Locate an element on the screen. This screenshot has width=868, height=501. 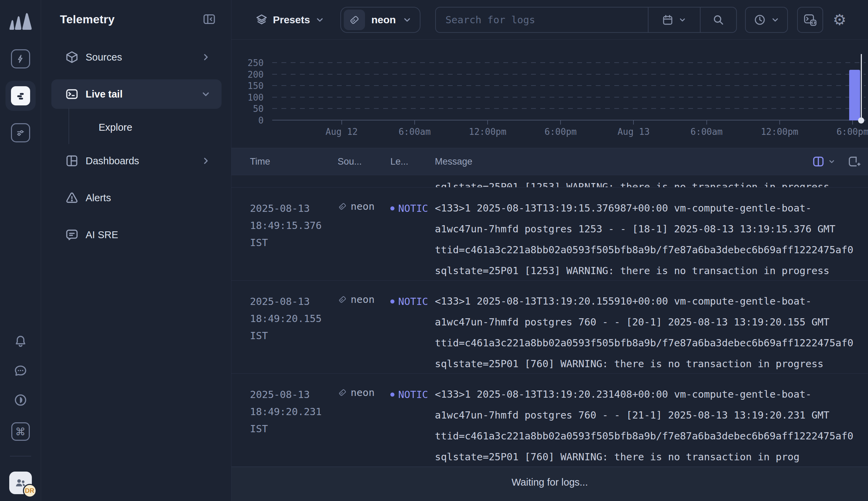
log-message: <133>1 2025-08-13T13:19:20.155910+00:00 … is located at coordinates (651, 327).